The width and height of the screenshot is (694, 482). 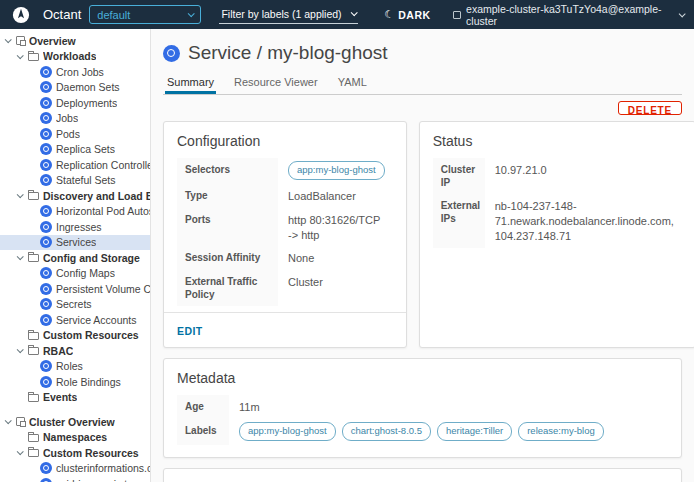 I want to click on sidebar-item-label: csidrivers.csi.storage.k8s.io, so click(x=103, y=480).